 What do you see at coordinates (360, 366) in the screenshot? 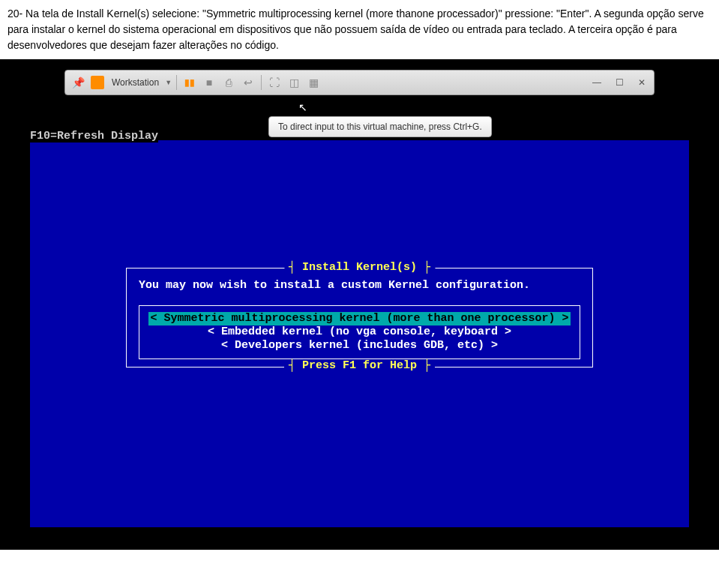
I see `help-label: ┤ Press F1 for Help ├` at bounding box center [360, 366].